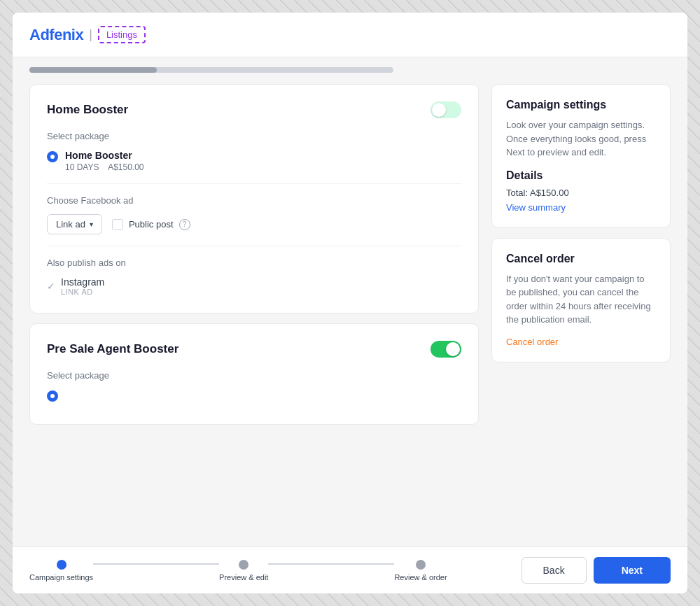  What do you see at coordinates (439, 110) in the screenshot?
I see `toggle-thumb` at bounding box center [439, 110].